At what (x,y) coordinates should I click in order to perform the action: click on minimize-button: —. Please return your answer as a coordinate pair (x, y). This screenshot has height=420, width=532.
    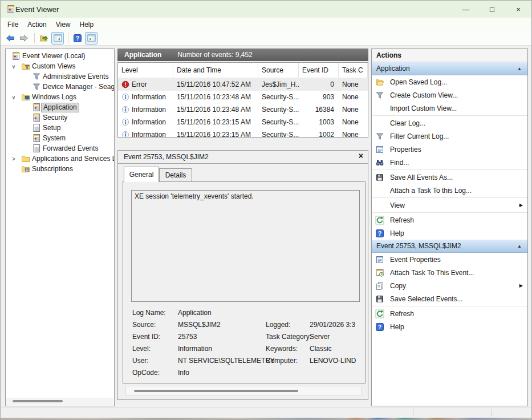
    Looking at the image, I should click on (466, 9).